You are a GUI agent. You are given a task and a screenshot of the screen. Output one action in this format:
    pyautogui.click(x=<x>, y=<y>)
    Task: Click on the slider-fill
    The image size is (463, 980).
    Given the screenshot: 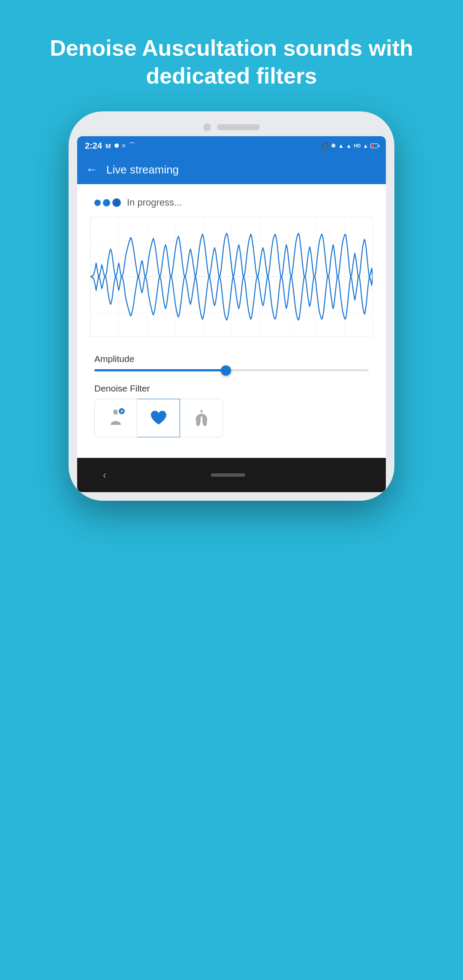 What is the action you would take?
    pyautogui.click(x=160, y=370)
    